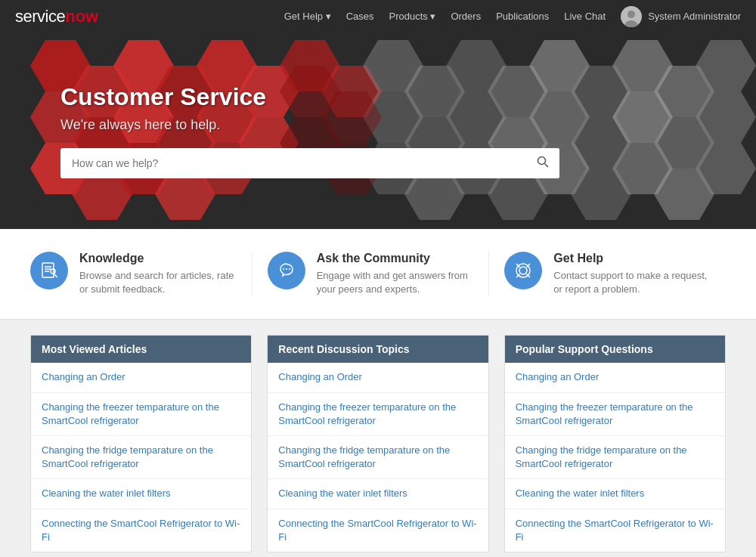 The height and width of the screenshot is (557, 756). I want to click on card-knowledge-title: Knowledge, so click(158, 258).